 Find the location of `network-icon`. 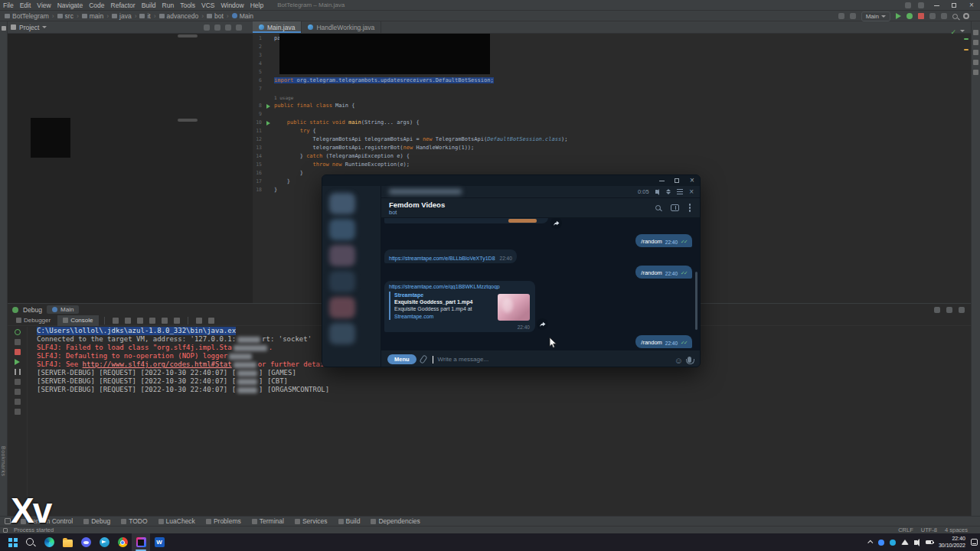

network-icon is located at coordinates (905, 542).